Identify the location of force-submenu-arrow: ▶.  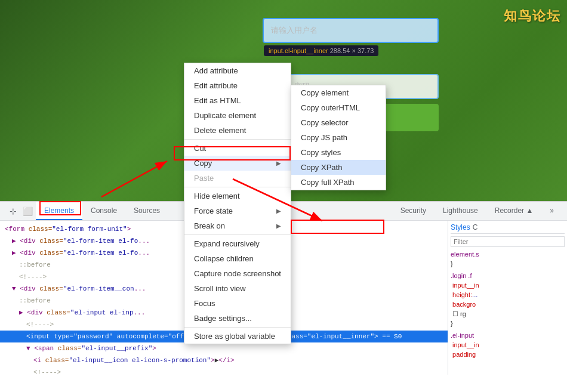
(279, 211).